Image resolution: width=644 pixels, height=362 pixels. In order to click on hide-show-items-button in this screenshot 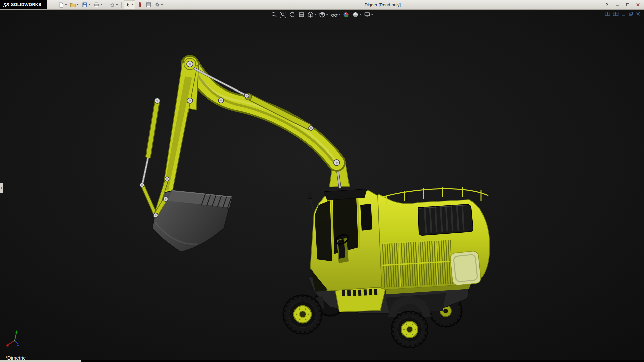, I will do `click(336, 15)`.